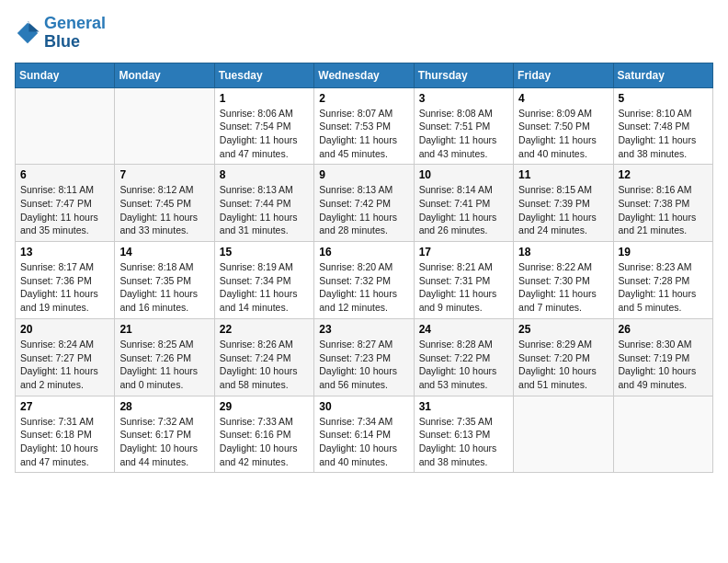  Describe the element at coordinates (664, 287) in the screenshot. I see `day-info: Sunrise: 8:23 AM Sunset: 7:28 PM Dayligh…` at that location.